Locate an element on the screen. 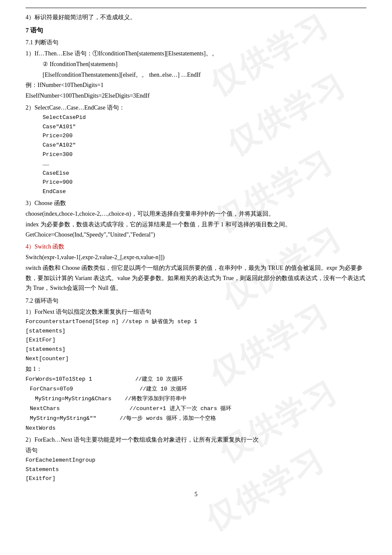 The height and width of the screenshot is (555, 392). code-nextchars: NextChars //counter+1 进入下一次 chars 循环 is located at coordinates (198, 409).